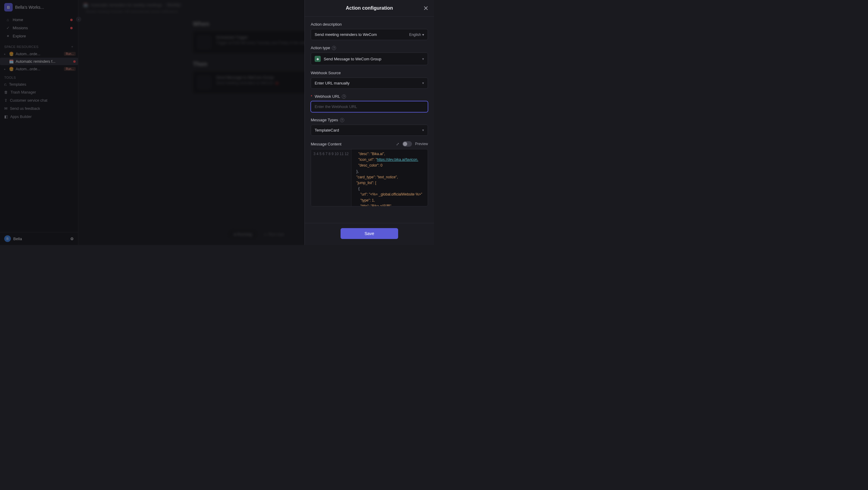 Image resolution: width=868 pixels, height=490 pixels. Describe the element at coordinates (352, 59) in the screenshot. I see `action-type-value: Send Message to WeCom Group` at that location.